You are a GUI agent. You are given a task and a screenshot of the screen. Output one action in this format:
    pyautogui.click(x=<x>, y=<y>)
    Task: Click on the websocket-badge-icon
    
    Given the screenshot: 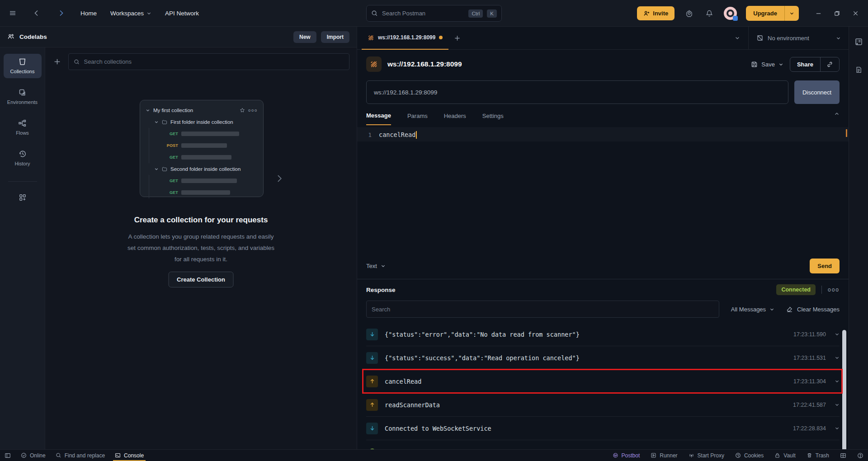 What is the action you would take?
    pyautogui.click(x=374, y=64)
    